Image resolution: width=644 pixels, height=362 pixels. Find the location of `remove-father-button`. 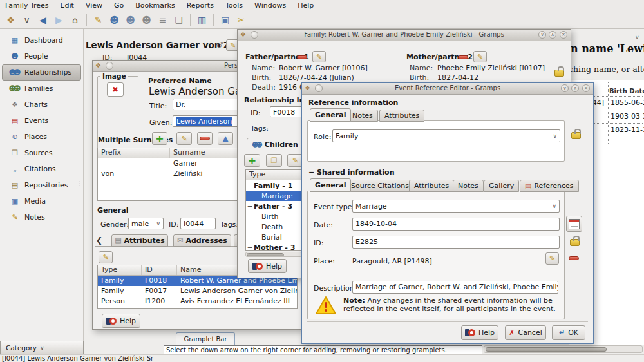

remove-father-button is located at coordinates (302, 57).